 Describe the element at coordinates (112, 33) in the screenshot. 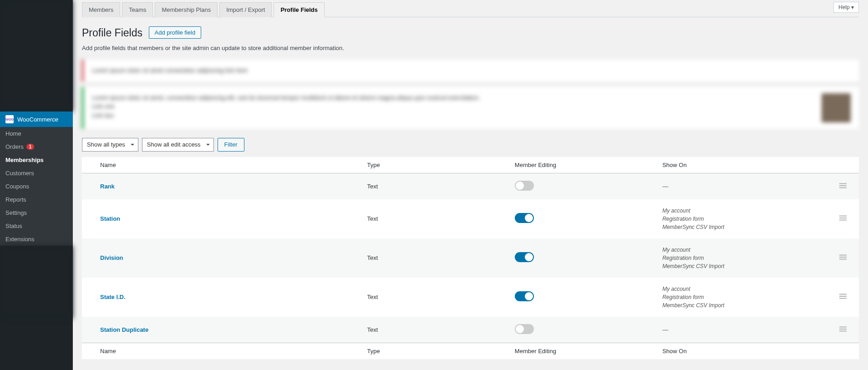

I see `page-title: Profile Fields` at that location.